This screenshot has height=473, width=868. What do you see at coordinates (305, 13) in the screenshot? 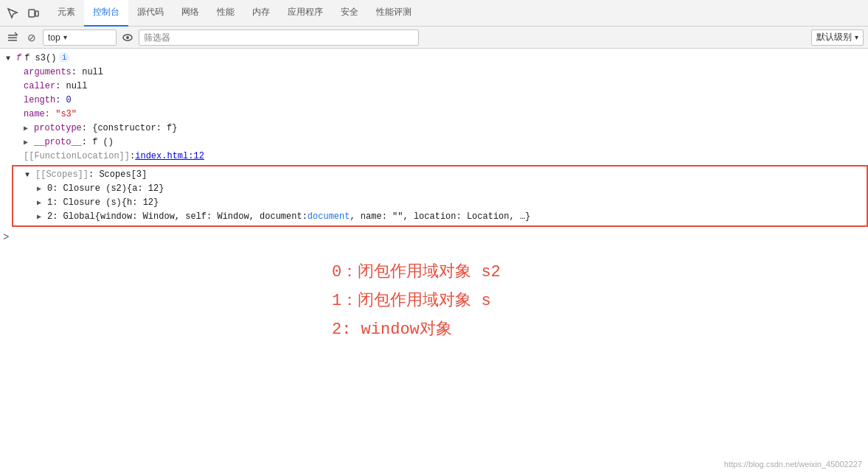
I see `tab-application: 应用程序` at bounding box center [305, 13].